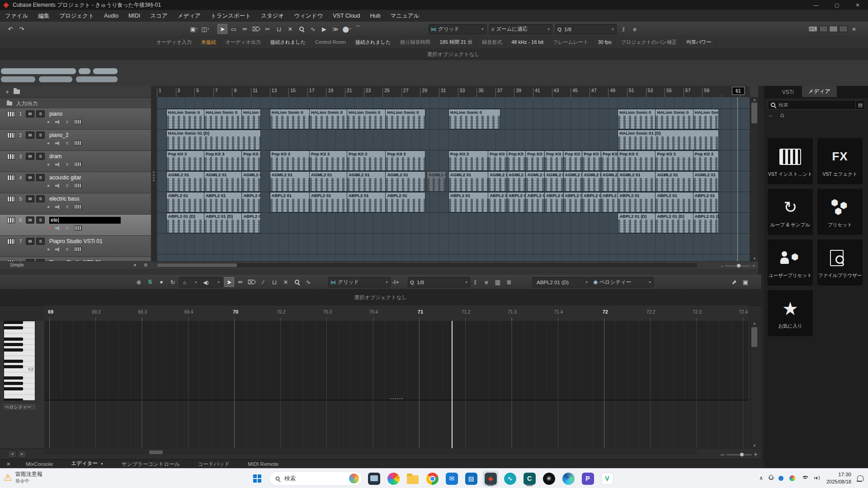  What do you see at coordinates (790, 212) in the screenshot?
I see `loops-samples-tile: ↻ループ & サンプル` at bounding box center [790, 212].